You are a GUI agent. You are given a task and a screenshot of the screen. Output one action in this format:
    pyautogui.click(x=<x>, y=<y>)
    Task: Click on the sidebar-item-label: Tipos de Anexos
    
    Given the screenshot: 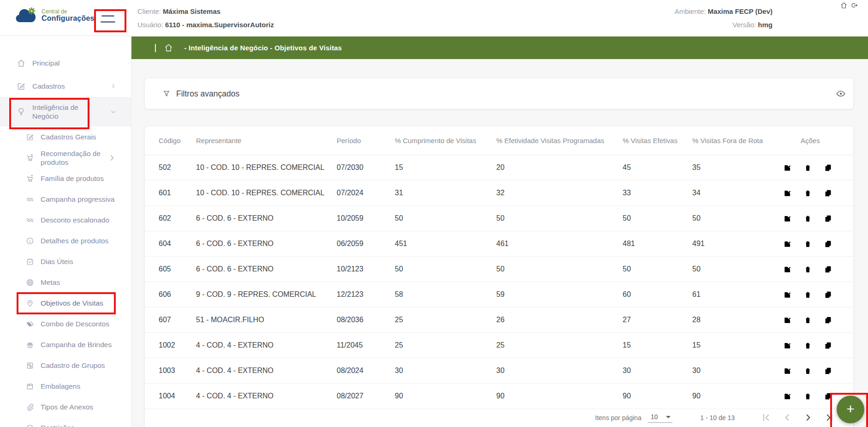 What is the action you would take?
    pyautogui.click(x=67, y=407)
    